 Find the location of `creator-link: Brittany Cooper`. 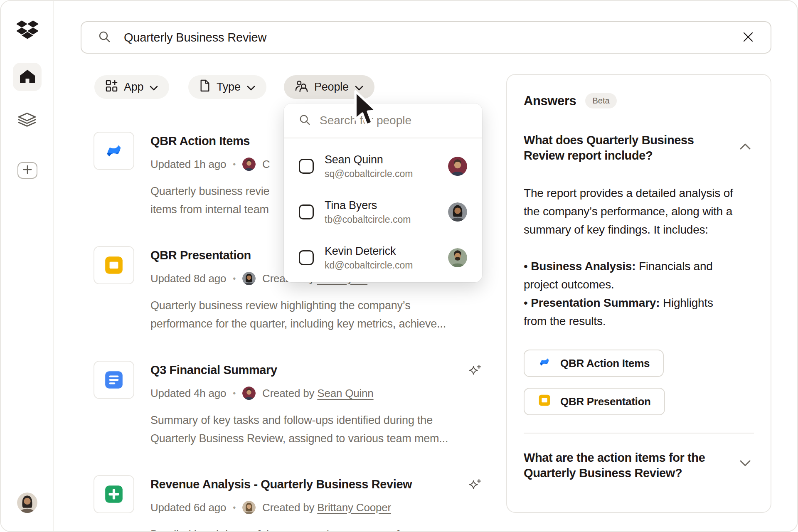

creator-link: Brittany Cooper is located at coordinates (354, 507).